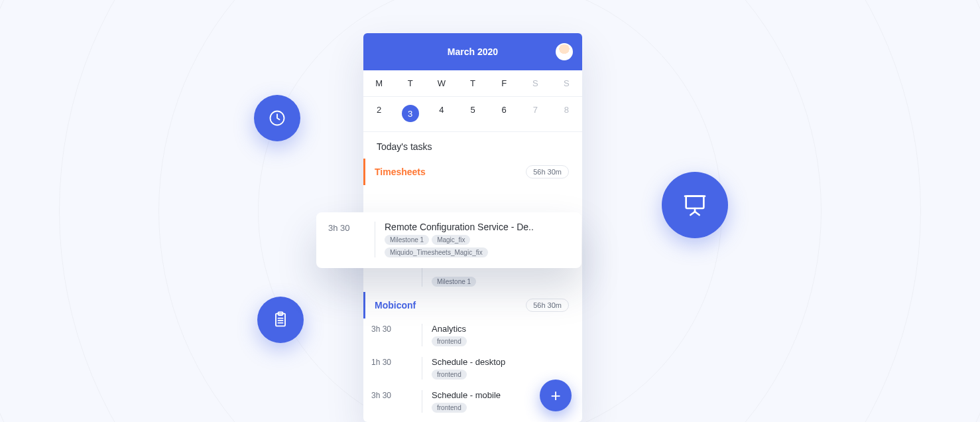 This screenshot has width=980, height=422. What do you see at coordinates (379, 113) in the screenshot?
I see `date-cell: 2` at bounding box center [379, 113].